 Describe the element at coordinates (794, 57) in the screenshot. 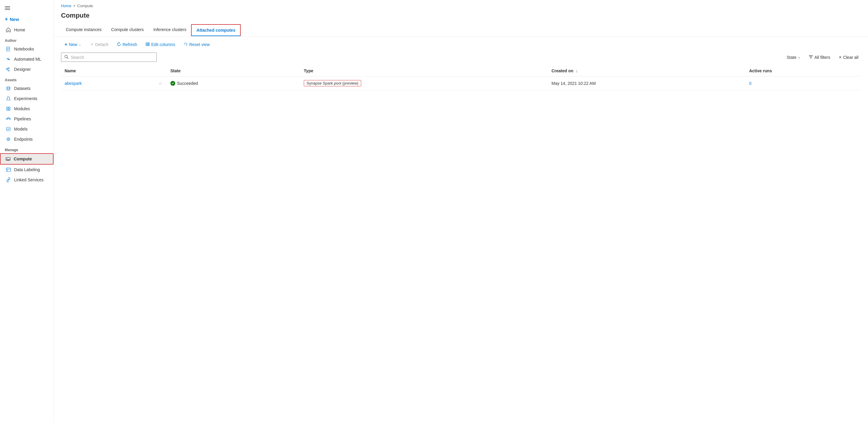

I see `state-filter-button: State ⌄` at that location.